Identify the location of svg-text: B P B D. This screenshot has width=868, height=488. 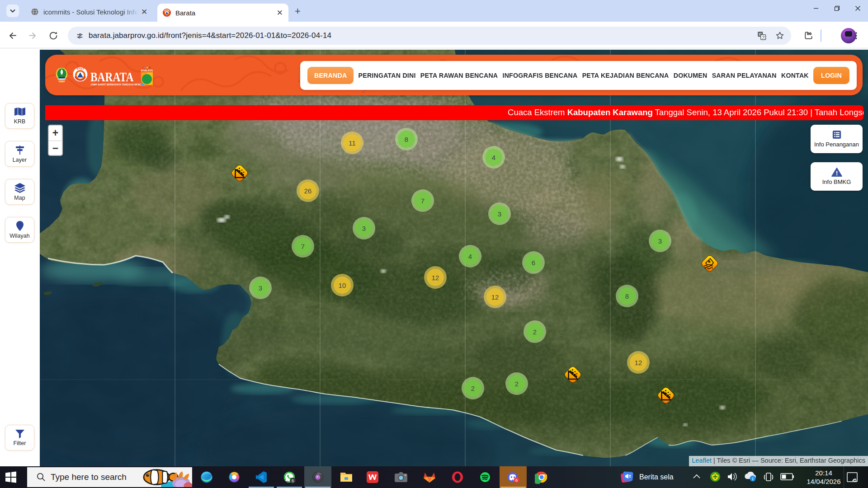
(80, 69).